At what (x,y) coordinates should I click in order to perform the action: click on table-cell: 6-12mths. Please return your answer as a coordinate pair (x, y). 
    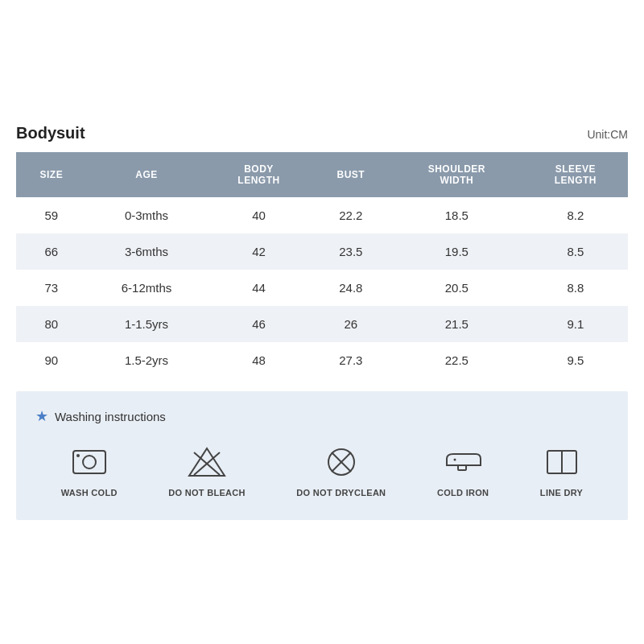
    Looking at the image, I should click on (147, 288).